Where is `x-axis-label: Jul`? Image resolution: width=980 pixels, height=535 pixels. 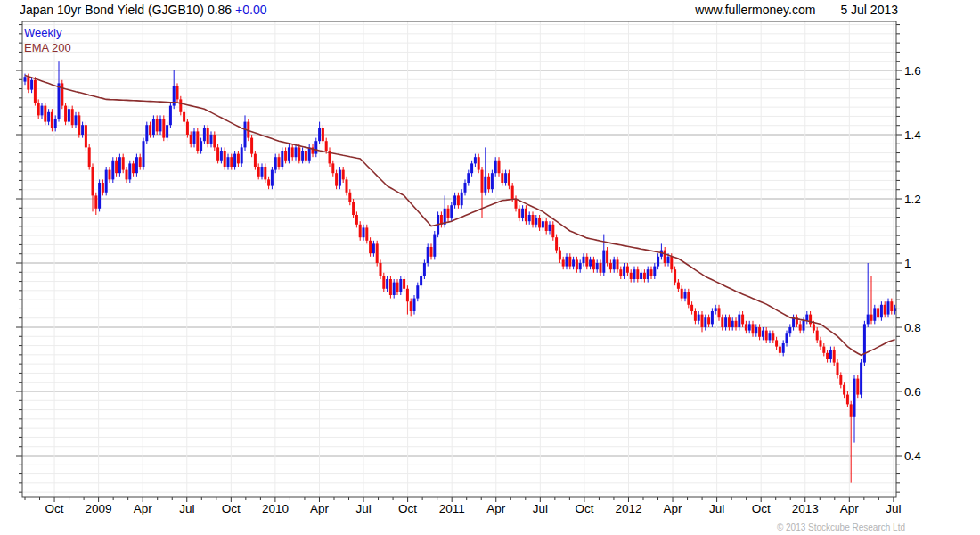
x-axis-label: Jul is located at coordinates (893, 508).